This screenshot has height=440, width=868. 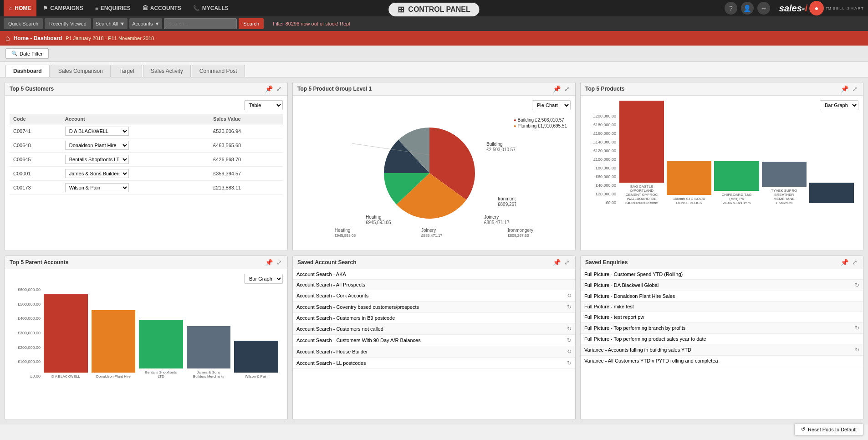 What do you see at coordinates (146, 159) in the screenshot?
I see `table-row: C00645 Bentalls Shopfronts LTD £426,668.…` at bounding box center [146, 159].